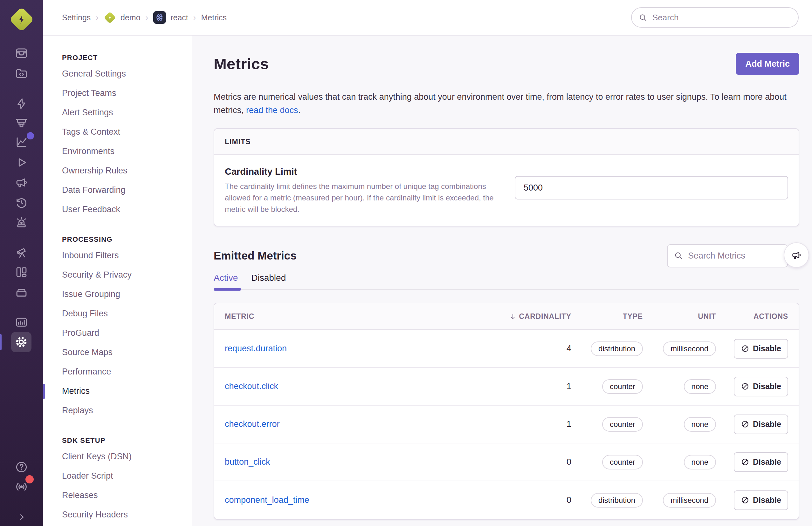 This screenshot has width=812, height=526. What do you see at coordinates (21, 272) in the screenshot?
I see `dashboards-layout-icon` at bounding box center [21, 272].